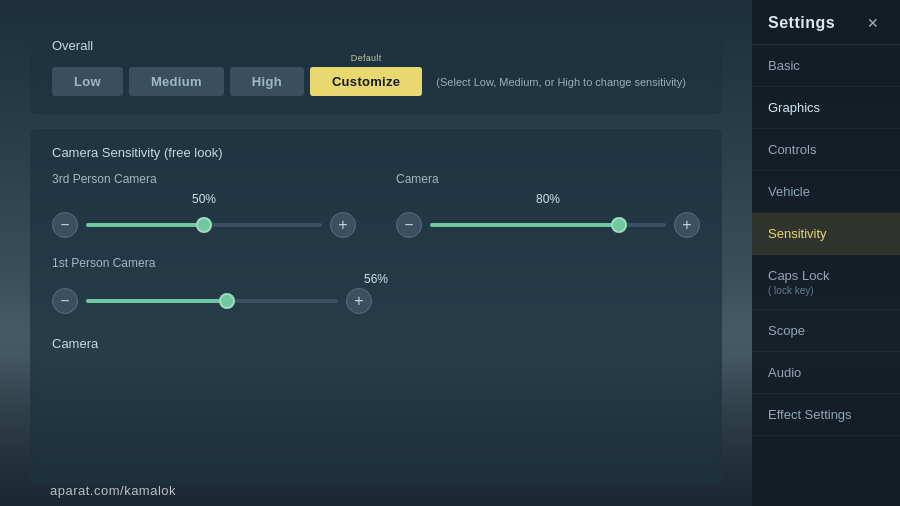  Describe the element at coordinates (826, 22) in the screenshot. I see `sidebar-header: Settings ✕` at that location.